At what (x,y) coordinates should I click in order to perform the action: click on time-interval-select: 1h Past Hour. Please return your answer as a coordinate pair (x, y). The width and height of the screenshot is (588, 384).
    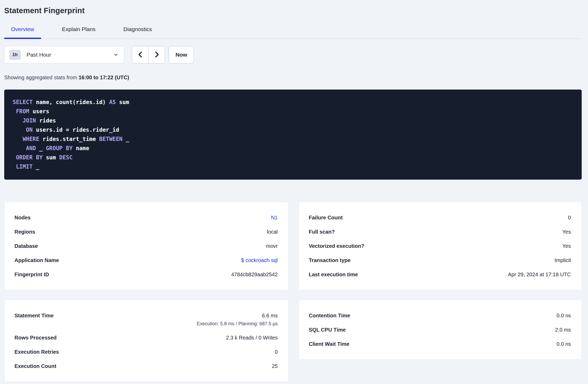
    Looking at the image, I should click on (64, 55).